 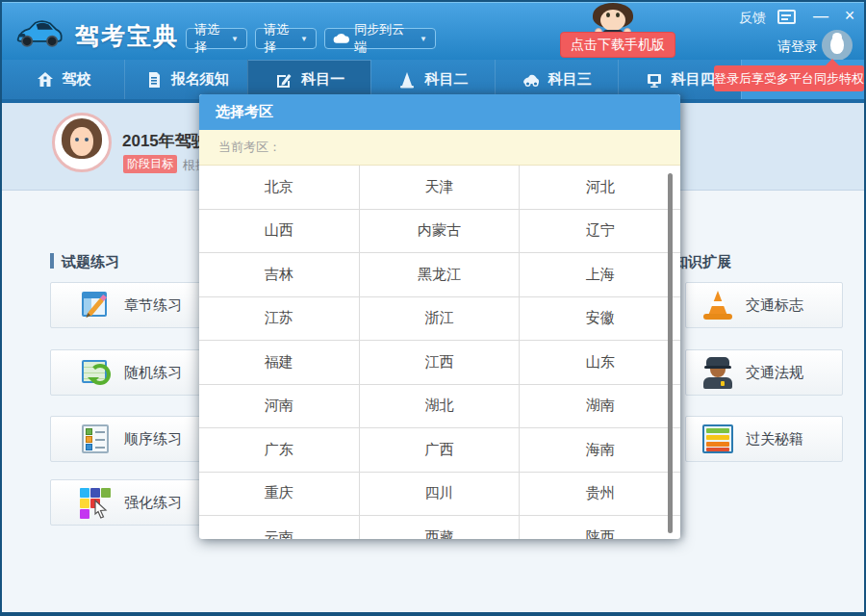 What do you see at coordinates (798, 47) in the screenshot?
I see `login-link: 请登录` at bounding box center [798, 47].